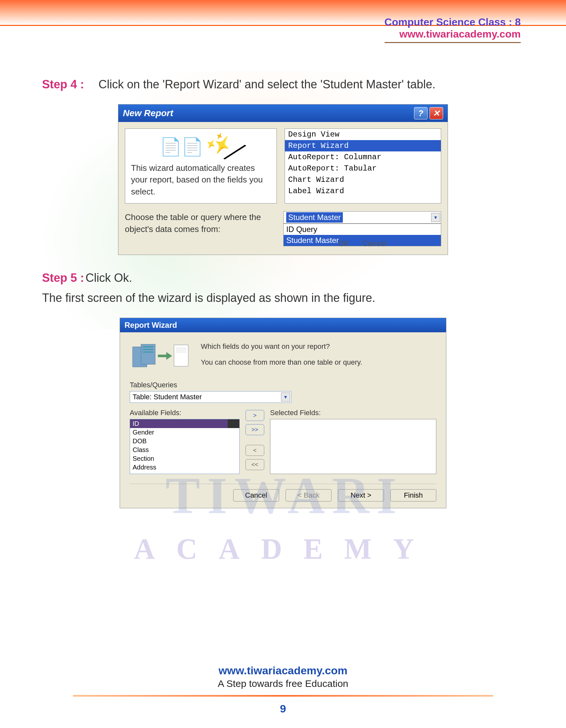 This screenshot has height=728, width=566. I want to click on remove-all-button: <<, so click(255, 465).